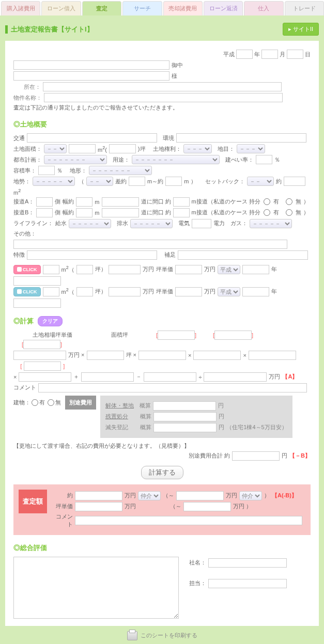 The image size is (324, 644). I want to click on p-yr, so click(256, 270).